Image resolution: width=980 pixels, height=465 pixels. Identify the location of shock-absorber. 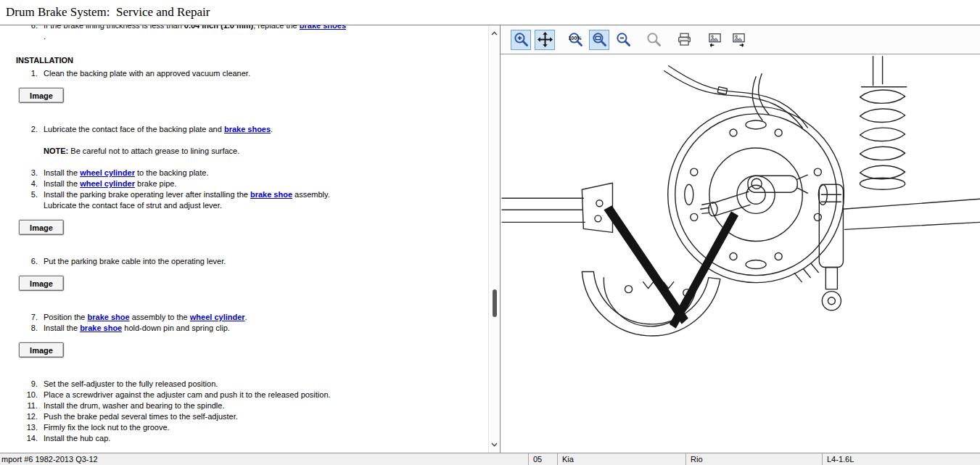
(831, 247).